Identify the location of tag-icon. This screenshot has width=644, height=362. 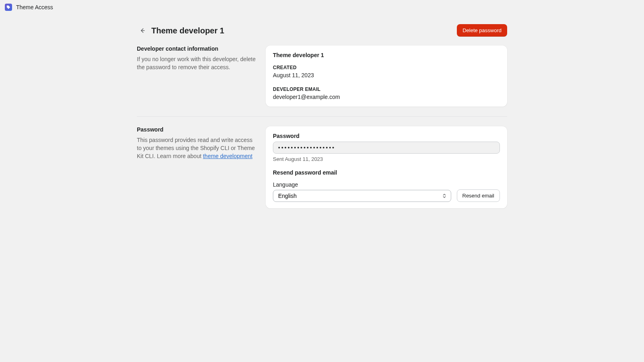
(8, 7).